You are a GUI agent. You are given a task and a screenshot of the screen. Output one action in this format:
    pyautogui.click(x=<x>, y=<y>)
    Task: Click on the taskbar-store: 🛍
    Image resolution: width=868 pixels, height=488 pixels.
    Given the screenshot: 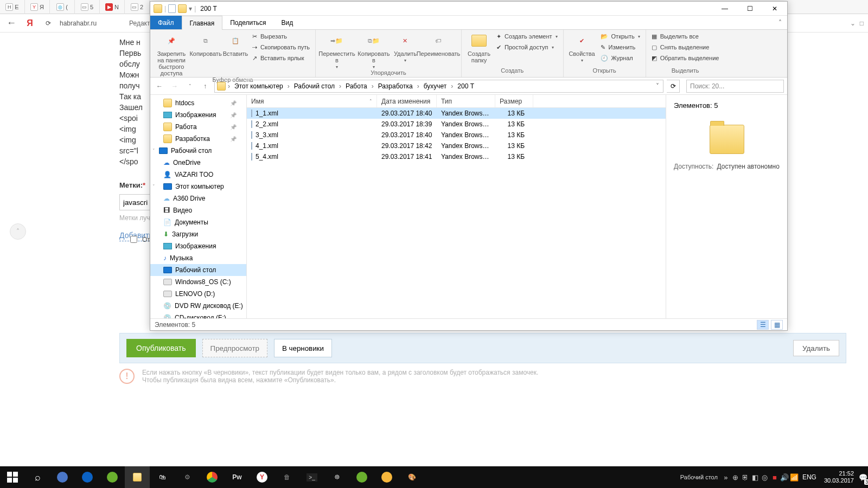 What is the action you would take?
    pyautogui.click(x=162, y=477)
    